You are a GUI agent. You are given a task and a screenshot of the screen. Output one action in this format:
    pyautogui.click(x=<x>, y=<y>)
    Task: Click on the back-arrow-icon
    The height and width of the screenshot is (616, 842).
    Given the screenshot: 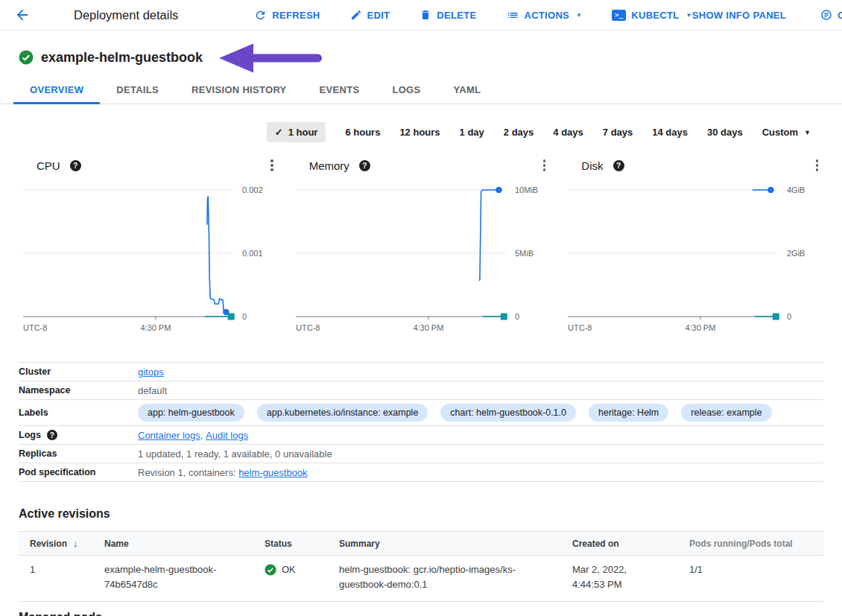 What is the action you would take?
    pyautogui.click(x=22, y=15)
    